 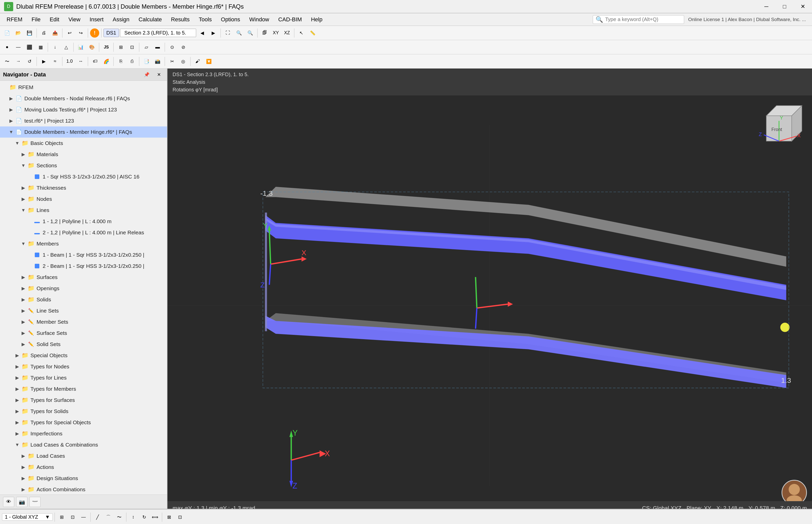 I want to click on tree-item-materials: ▶📁Materials, so click(x=84, y=154).